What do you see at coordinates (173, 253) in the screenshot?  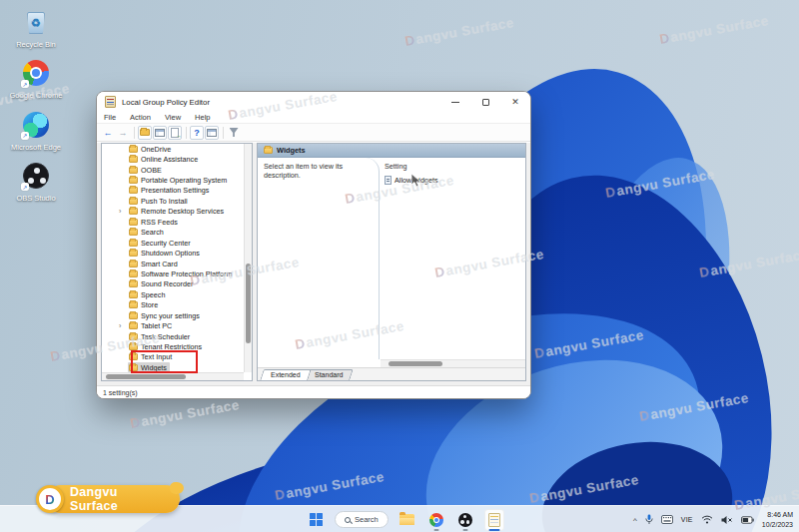 I see `tree-item: › Shutdown Options` at bounding box center [173, 253].